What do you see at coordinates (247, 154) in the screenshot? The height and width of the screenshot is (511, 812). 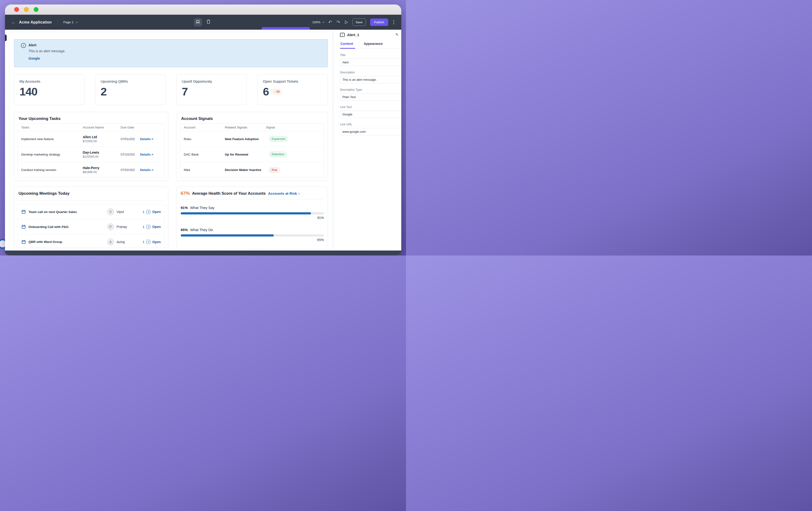 I see `related-signal: Up for Renewal` at bounding box center [247, 154].